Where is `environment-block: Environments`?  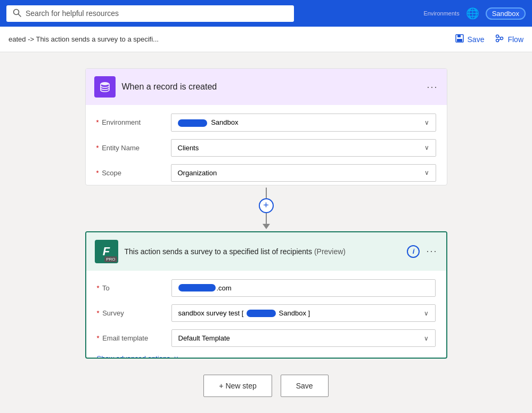 environment-block: Environments is located at coordinates (441, 13).